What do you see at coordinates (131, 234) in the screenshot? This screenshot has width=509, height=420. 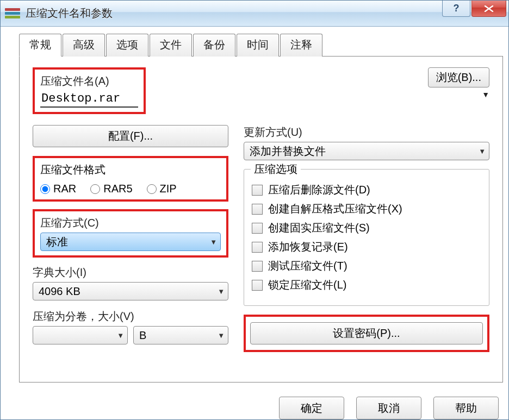 I see `highlight-method: 压缩方式(C) 标准 ▼` at bounding box center [131, 234].